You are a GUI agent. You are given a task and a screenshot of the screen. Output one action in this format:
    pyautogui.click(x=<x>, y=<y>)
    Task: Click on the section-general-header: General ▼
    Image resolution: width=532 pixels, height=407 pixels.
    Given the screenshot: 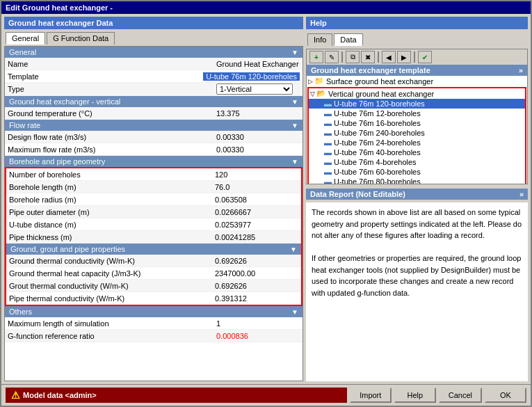 What is the action you would take?
    pyautogui.click(x=154, y=52)
    